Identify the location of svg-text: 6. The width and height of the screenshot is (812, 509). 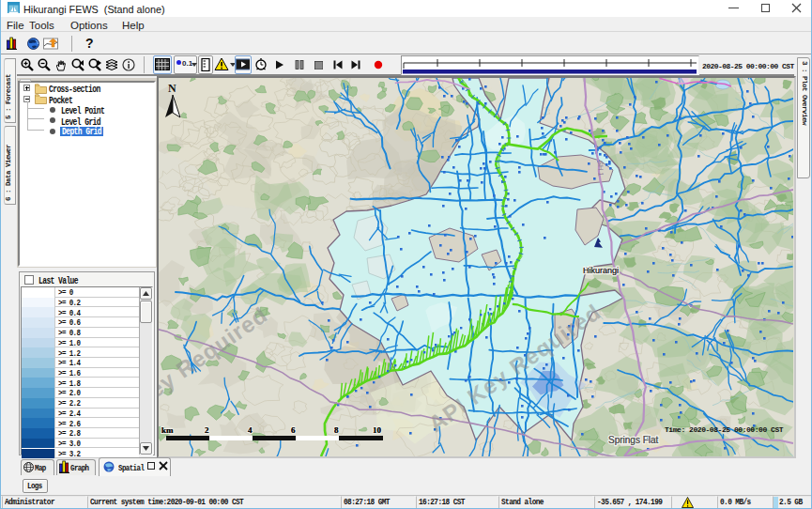
(293, 430).